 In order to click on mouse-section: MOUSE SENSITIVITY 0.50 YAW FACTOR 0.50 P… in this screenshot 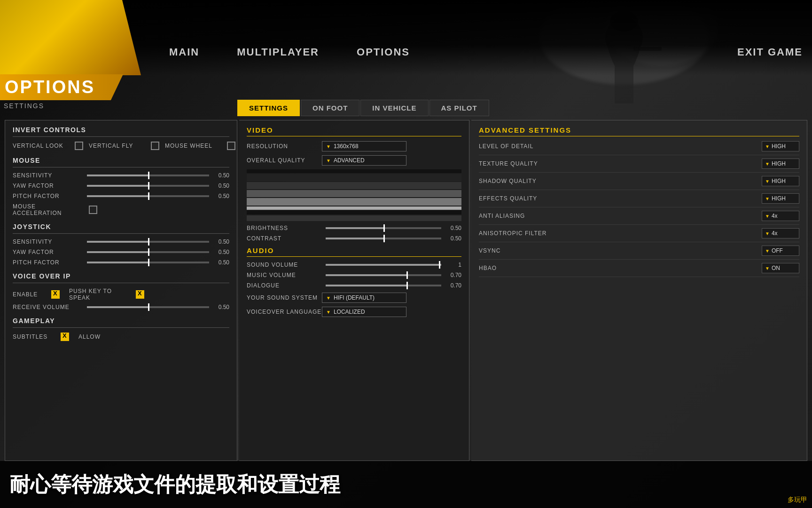, I will do `click(121, 186)`.